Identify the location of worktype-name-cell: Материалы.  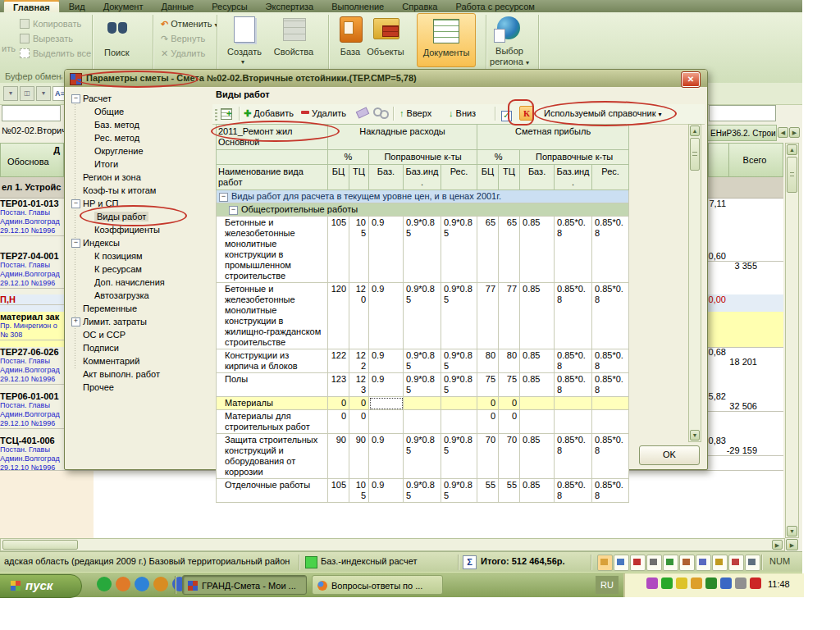
(272, 404).